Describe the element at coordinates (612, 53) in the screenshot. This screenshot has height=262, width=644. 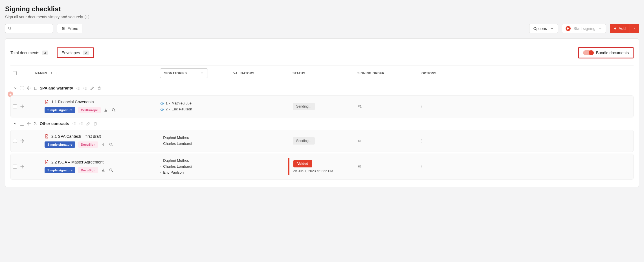
I see `bundle-toggle-label: Bundle documents` at that location.